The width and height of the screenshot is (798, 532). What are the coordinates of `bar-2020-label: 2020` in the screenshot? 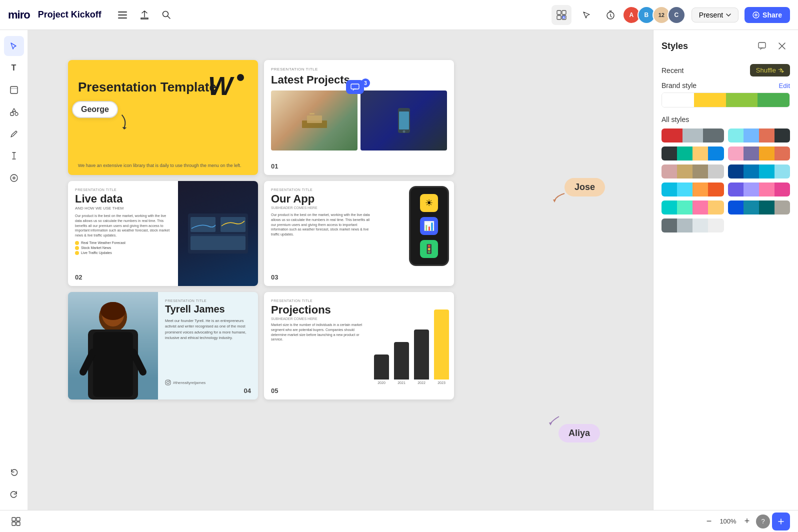 It's located at (382, 383).